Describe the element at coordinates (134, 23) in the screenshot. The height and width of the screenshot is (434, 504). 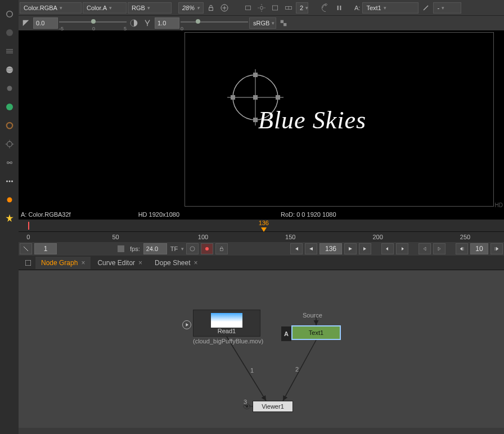
I see `contrast-icon` at that location.